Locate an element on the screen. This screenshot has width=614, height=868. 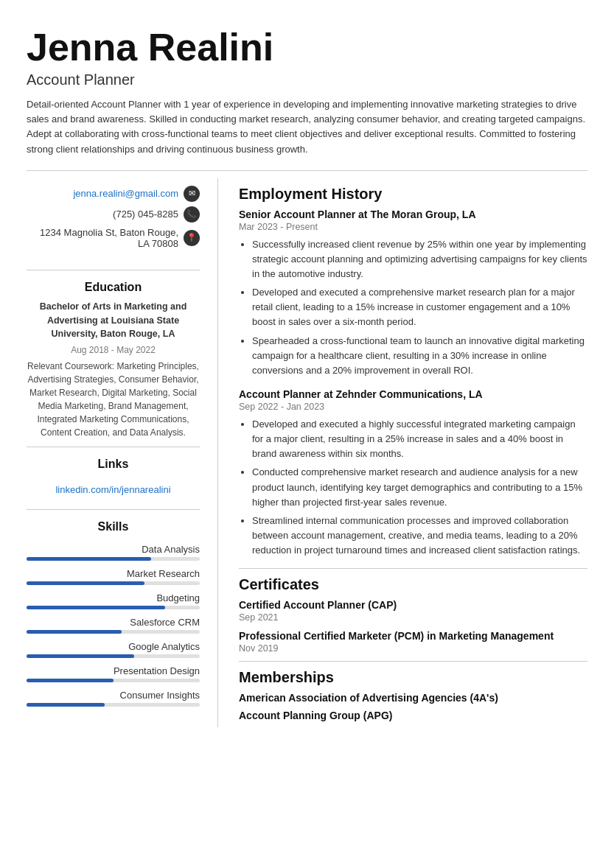
job-bullets: Successfully increased client revenue by… is located at coordinates (413, 308).